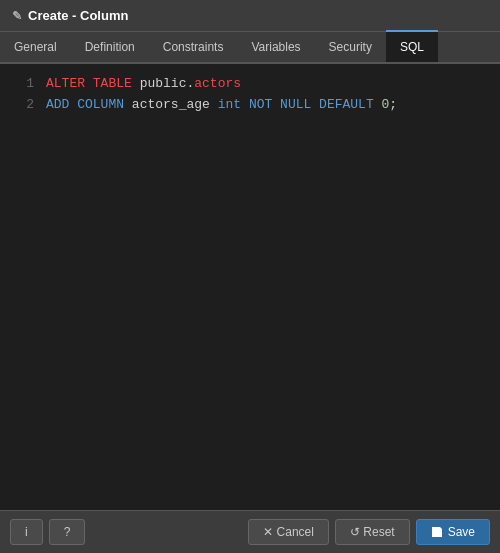  I want to click on tab-definition: Definition, so click(110, 47).